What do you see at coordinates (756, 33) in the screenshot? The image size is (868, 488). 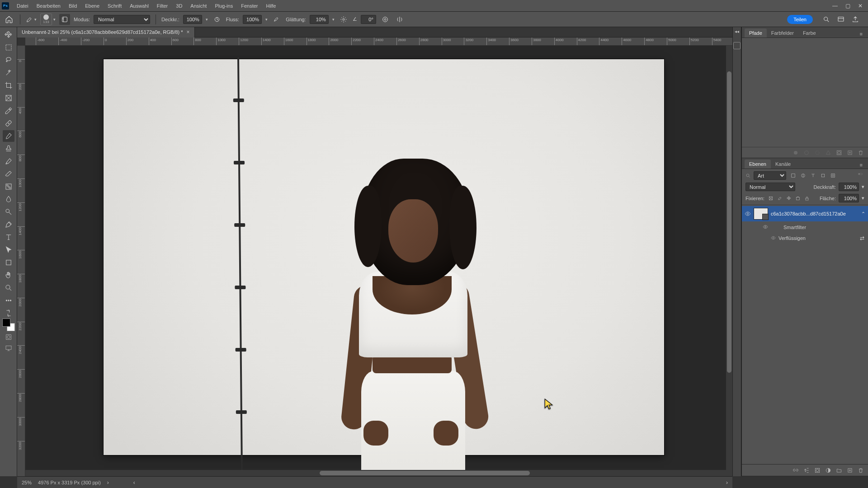 I see `tab-pfade: Pfade` at bounding box center [756, 33].